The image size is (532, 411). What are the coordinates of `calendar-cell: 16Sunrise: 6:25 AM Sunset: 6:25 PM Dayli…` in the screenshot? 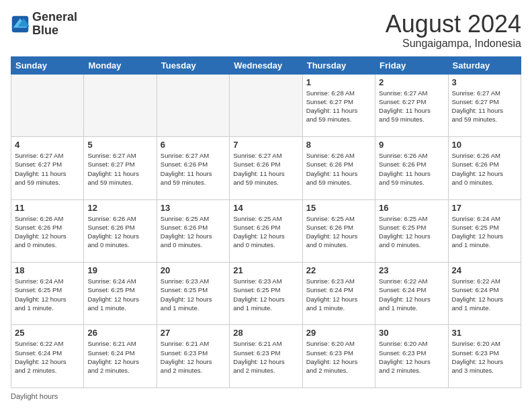 It's located at (412, 231).